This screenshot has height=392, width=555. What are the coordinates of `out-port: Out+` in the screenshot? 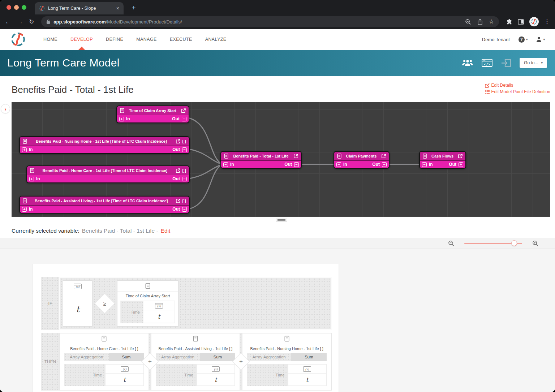 It's located at (456, 164).